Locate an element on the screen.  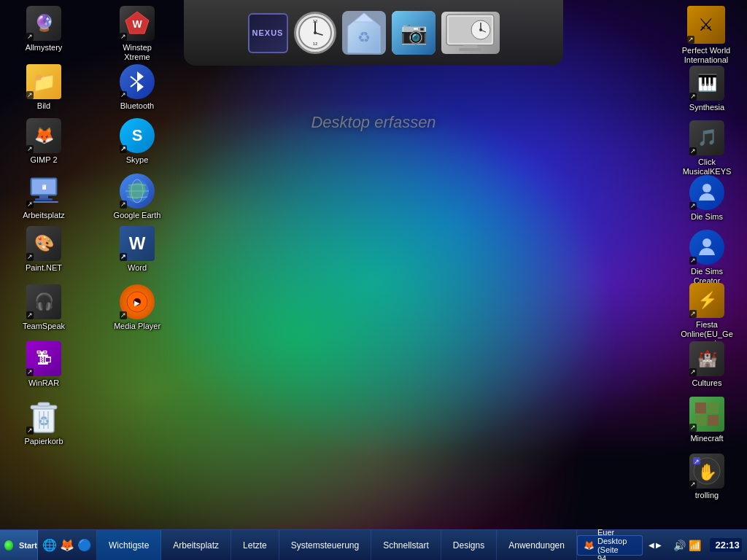
arbeitsplatz-icon: 🖥 ↗ is located at coordinates (44, 191).